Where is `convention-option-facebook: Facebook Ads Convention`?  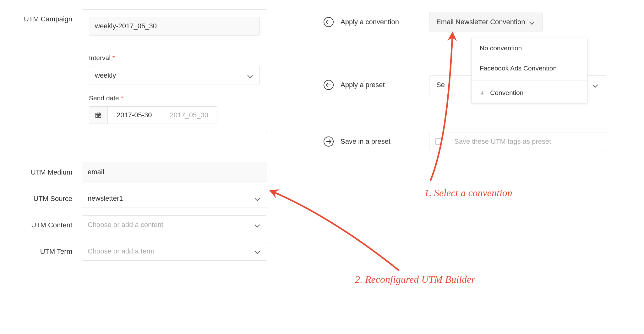
convention-option-facebook: Facebook Ads Convention is located at coordinates (529, 68).